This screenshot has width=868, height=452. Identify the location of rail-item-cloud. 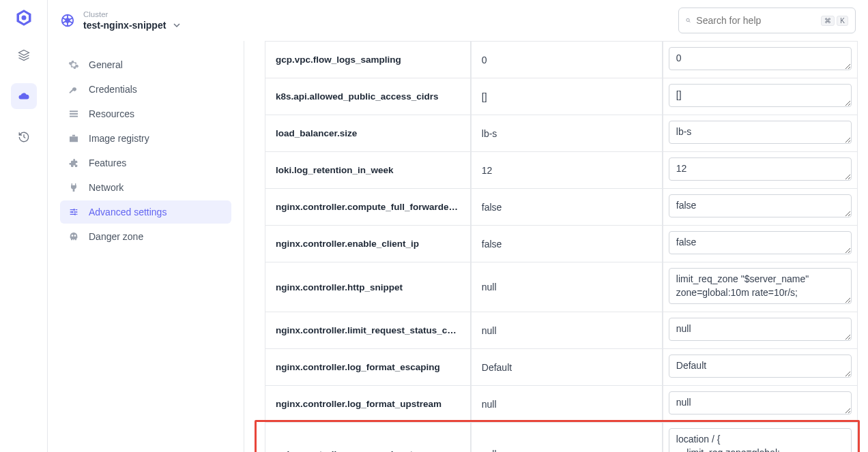
(24, 96).